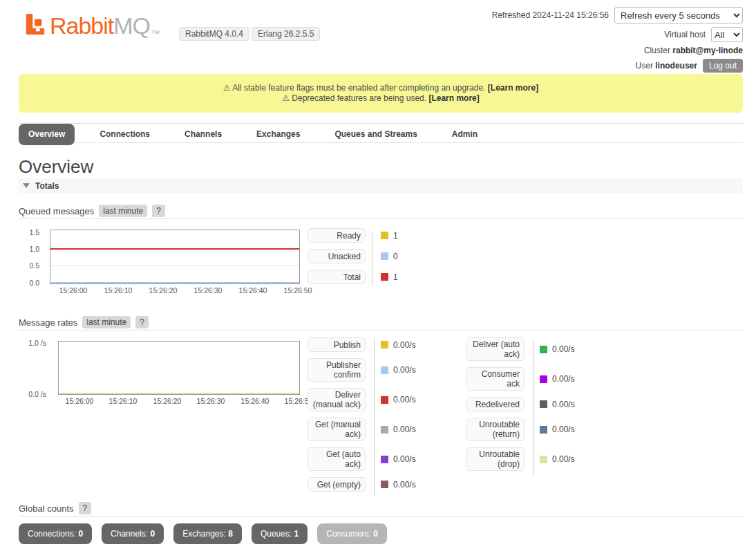 The image size is (756, 549). I want to click on logo-mq: MQ, so click(131, 26).